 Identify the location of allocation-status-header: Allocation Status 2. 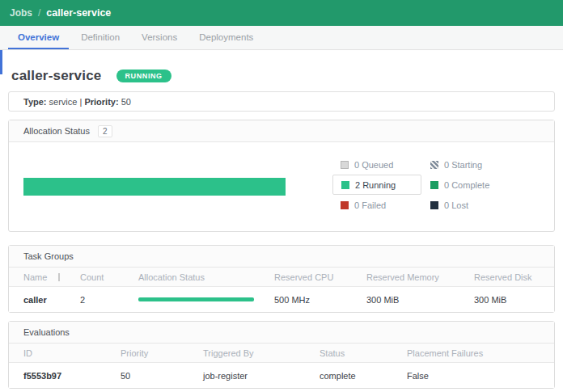
(282, 131).